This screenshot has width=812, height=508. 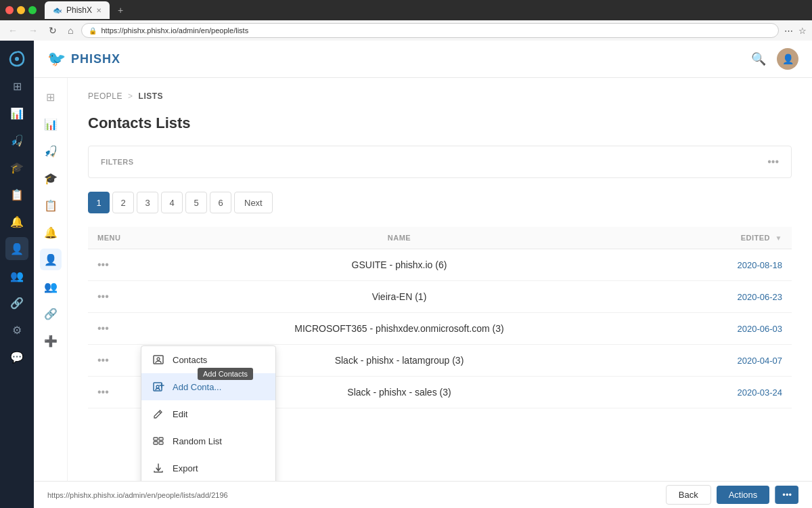 I want to click on page-sidebar-groups: 👥, so click(x=51, y=287).